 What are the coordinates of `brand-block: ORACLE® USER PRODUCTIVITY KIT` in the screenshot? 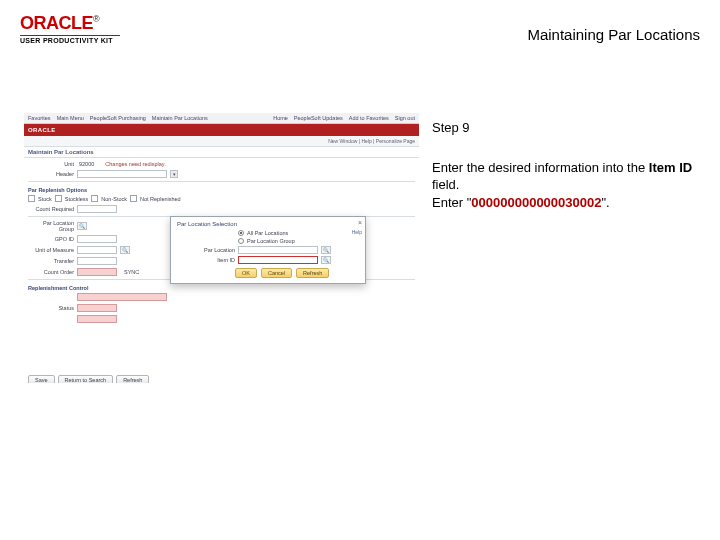 It's located at (70, 29).